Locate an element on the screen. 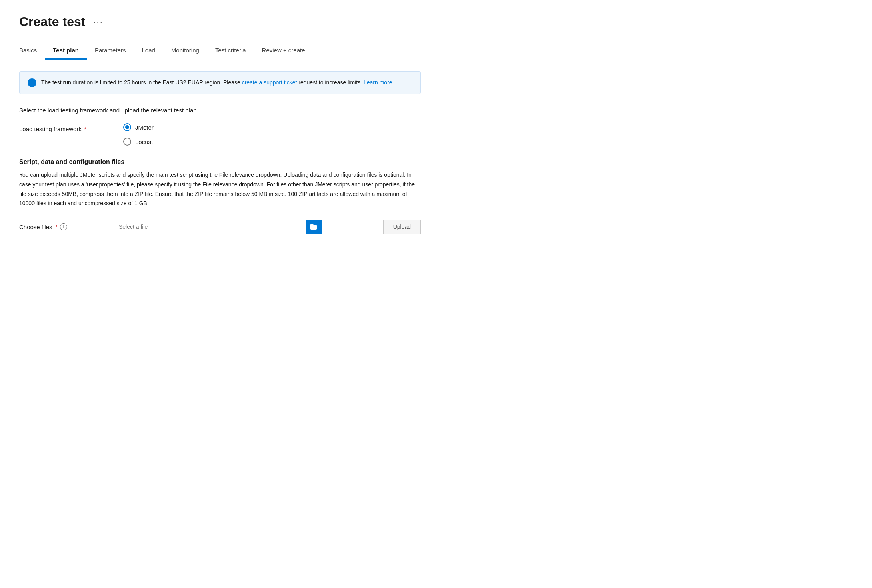 The image size is (872, 588). choose-files-row: Choose files * i Upload is located at coordinates (220, 227).